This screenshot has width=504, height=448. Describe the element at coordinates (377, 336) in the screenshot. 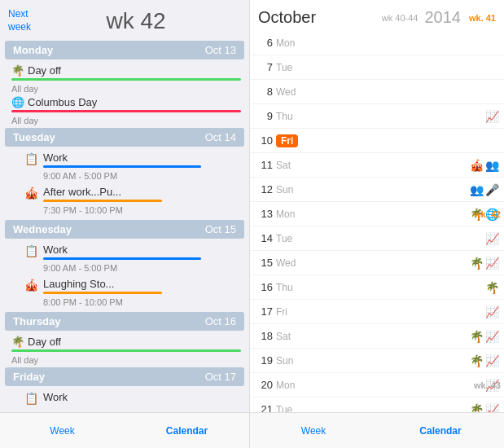

I see `cal-row-18: 18 Sat 🌴📈` at that location.